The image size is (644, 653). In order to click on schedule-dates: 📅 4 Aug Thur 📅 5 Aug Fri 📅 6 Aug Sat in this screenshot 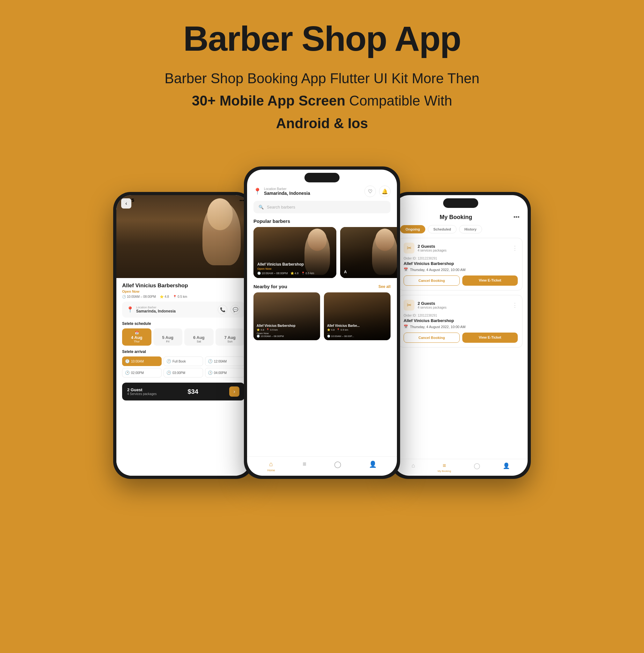, I will do `click(183, 337)`.